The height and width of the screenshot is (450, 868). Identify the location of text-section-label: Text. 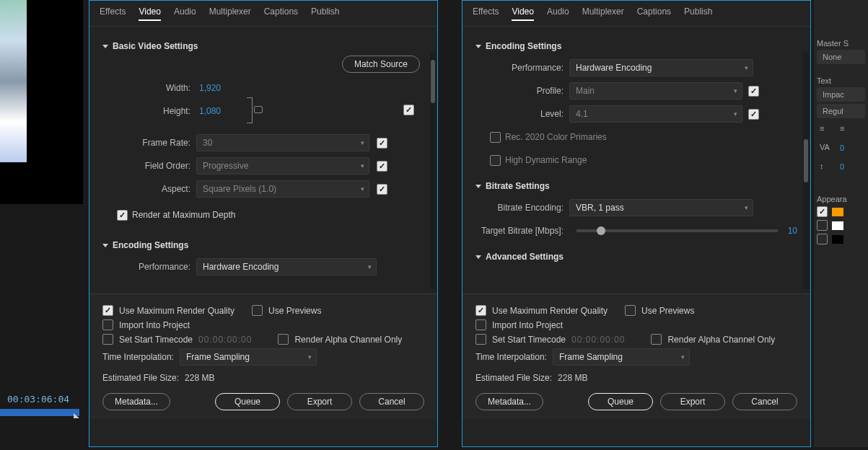
(841, 81).